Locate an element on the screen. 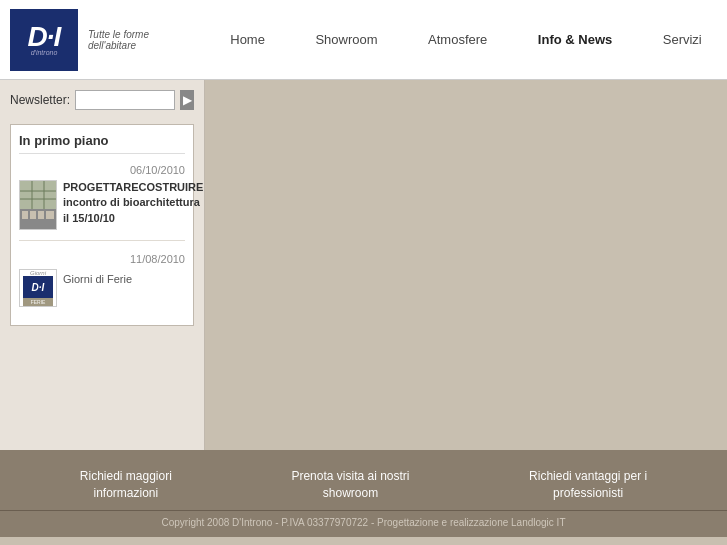 This screenshot has height=545, width=727. footer-link-3: Richiedi vantaggi per i professionisti is located at coordinates (588, 485).